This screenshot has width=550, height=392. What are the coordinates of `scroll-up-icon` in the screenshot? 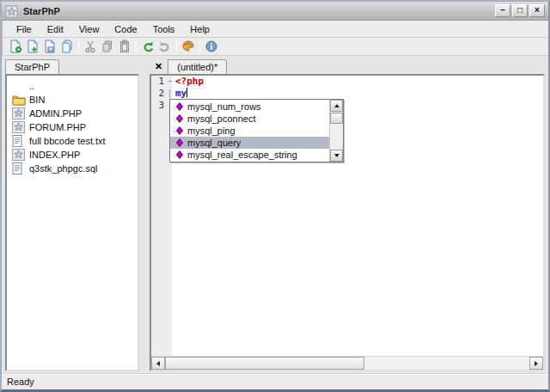 It's located at (337, 106).